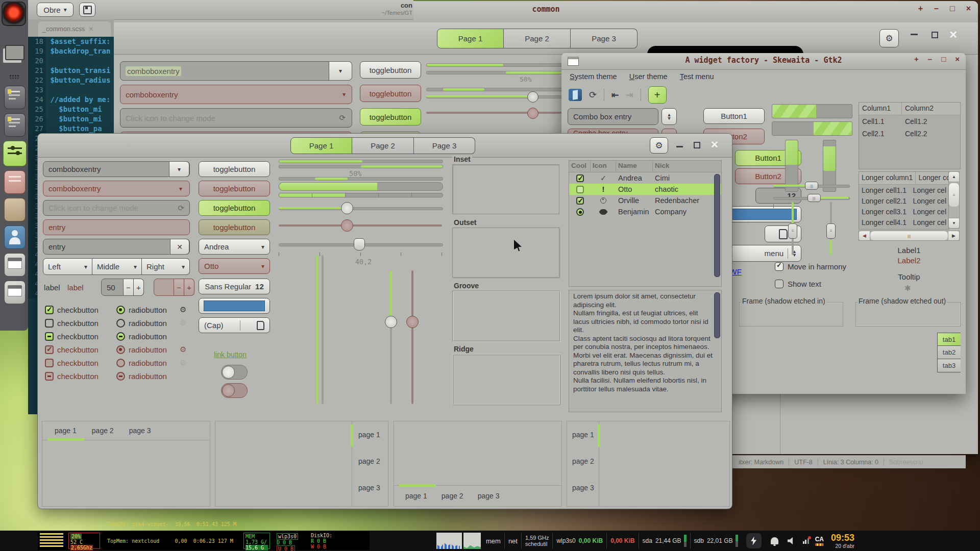 The height and width of the screenshot is (551, 980). I want to click on dock-item-script1, so click(15, 97).